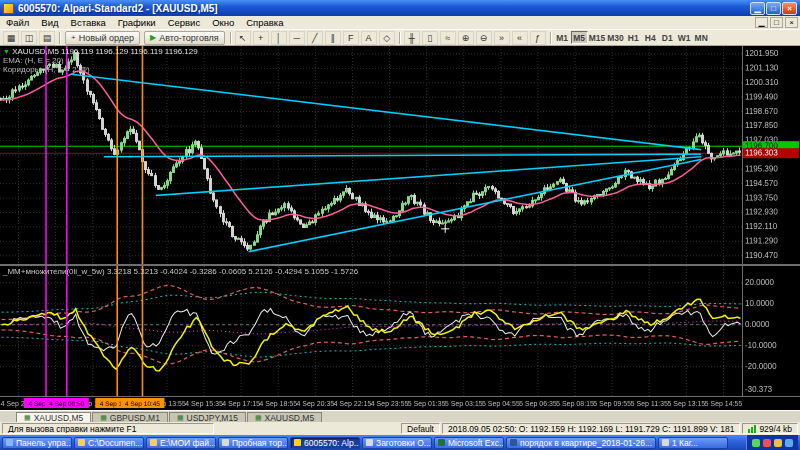  I want to click on menu-Окно: Окно, so click(223, 23).